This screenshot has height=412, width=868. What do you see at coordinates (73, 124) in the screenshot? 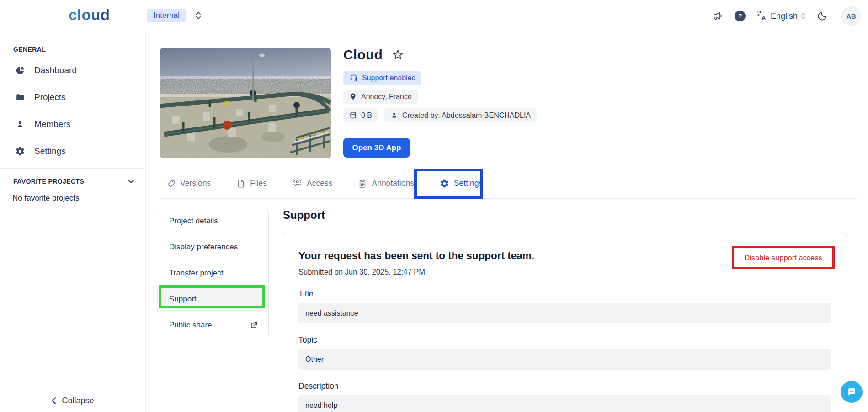
I see `sidebar-item-members: Members` at bounding box center [73, 124].